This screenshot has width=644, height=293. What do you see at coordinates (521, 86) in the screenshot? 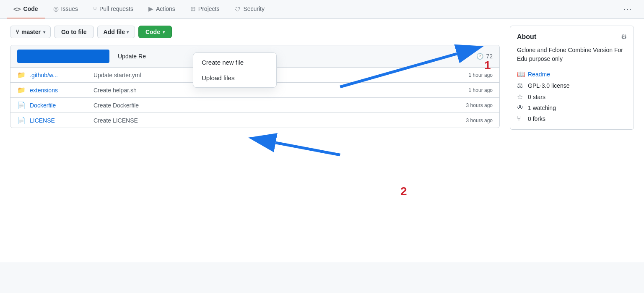
I see `license-icon: ⚖` at bounding box center [521, 86].